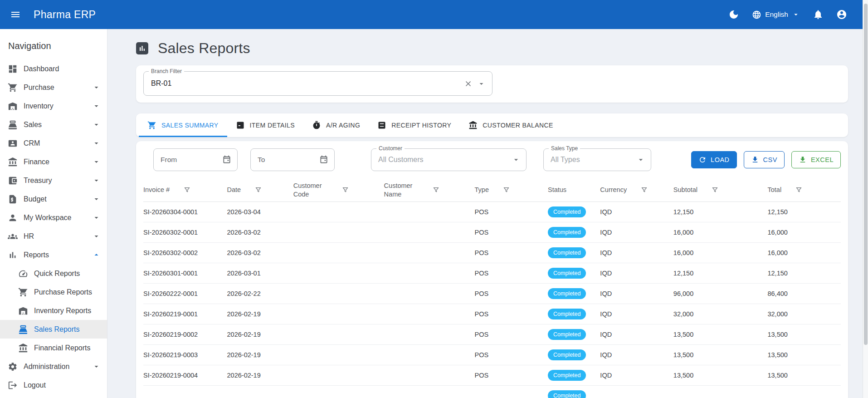 Image resolution: width=868 pixels, height=398 pixels. I want to click on cell-invoice: SI-20260219-0001, so click(185, 314).